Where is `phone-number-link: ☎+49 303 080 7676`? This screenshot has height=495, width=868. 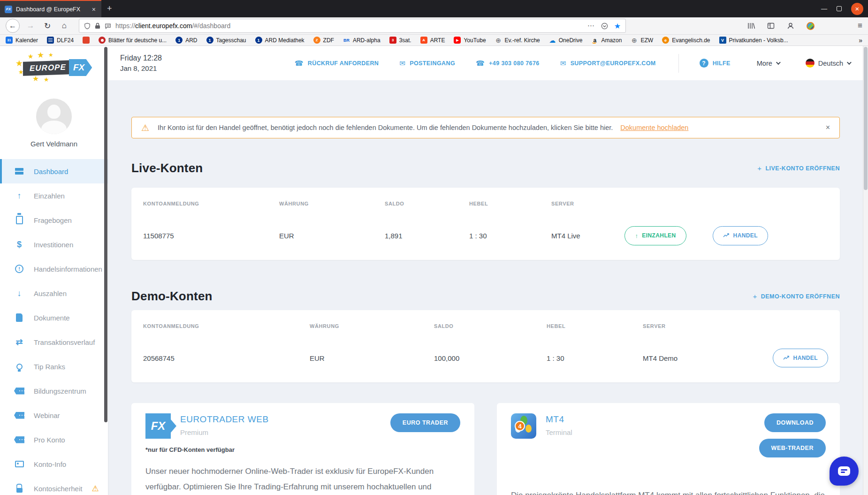
phone-number-link: ☎+49 303 080 7676 is located at coordinates (508, 63).